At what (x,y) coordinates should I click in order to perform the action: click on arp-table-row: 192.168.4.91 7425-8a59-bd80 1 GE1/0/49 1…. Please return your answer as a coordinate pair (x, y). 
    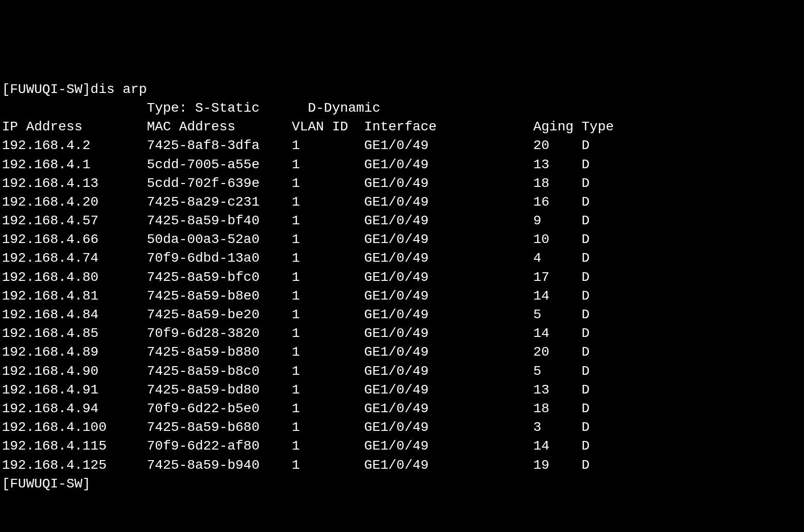
    Looking at the image, I should click on (402, 390).